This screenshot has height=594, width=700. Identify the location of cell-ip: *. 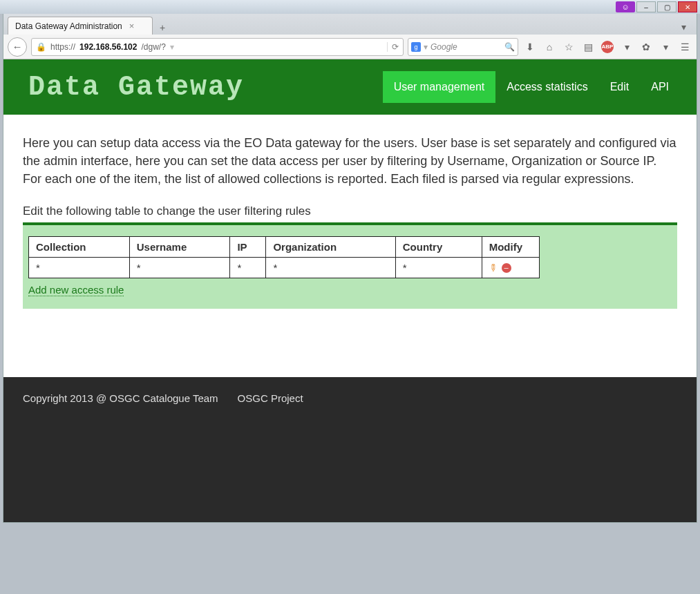
(248, 268).